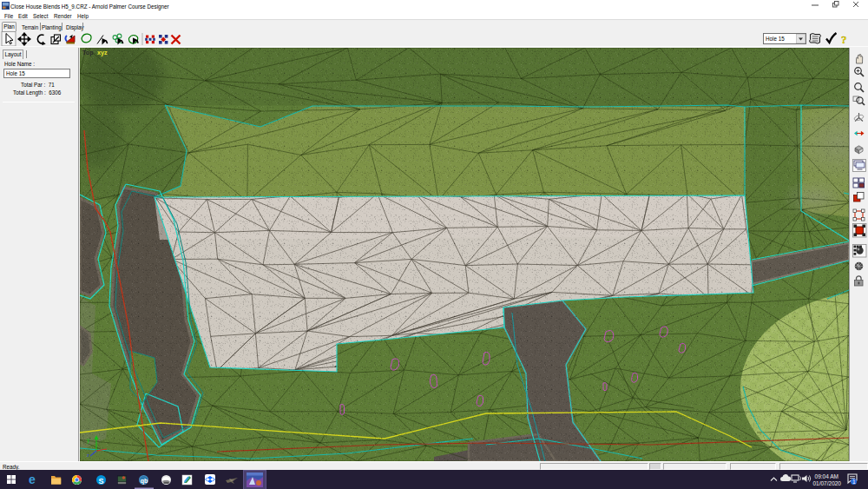 This screenshot has width=868, height=489. I want to click on svg-text: qb, so click(144, 481).